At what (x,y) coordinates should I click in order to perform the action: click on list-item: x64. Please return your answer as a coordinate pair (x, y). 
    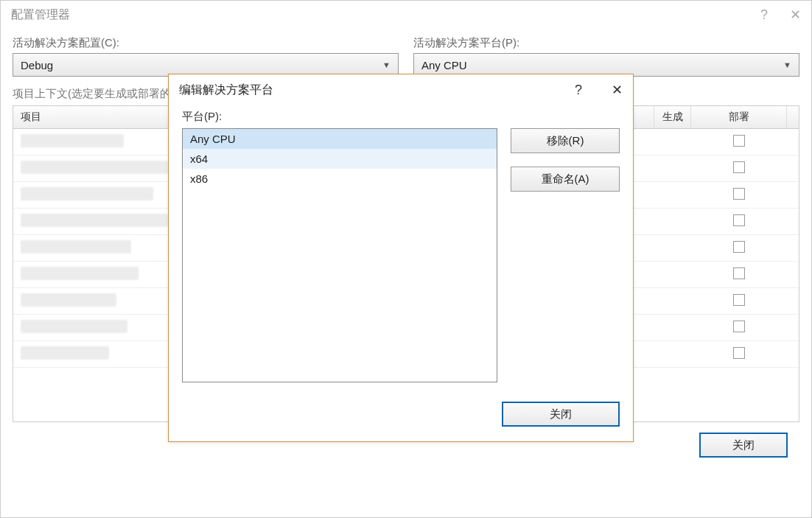
    Looking at the image, I should click on (340, 159).